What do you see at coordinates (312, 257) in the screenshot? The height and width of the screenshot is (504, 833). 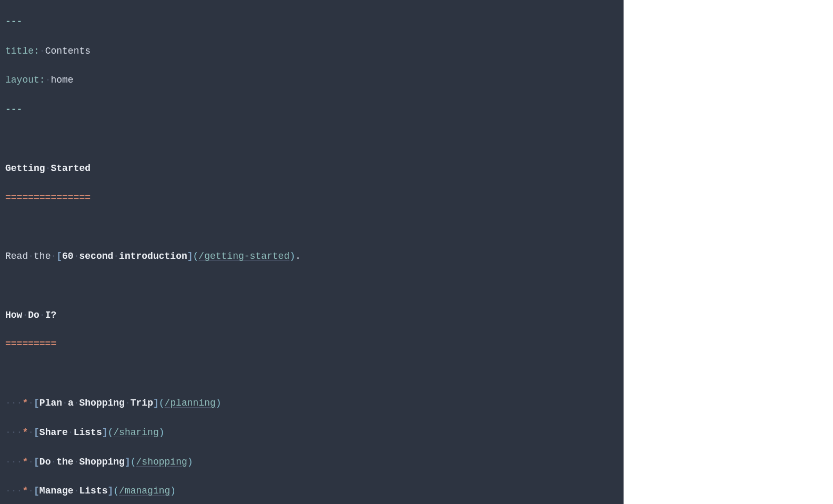 I see `intro-line: Read·the·[60·second·introduction](/getti…` at bounding box center [312, 257].